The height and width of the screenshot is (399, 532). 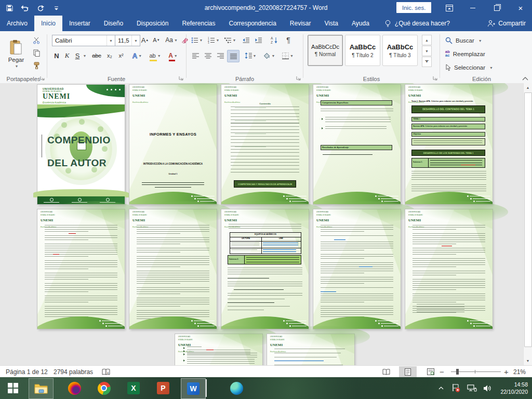 What do you see at coordinates (442, 372) in the screenshot?
I see `zoom-out-button: −` at bounding box center [442, 372].